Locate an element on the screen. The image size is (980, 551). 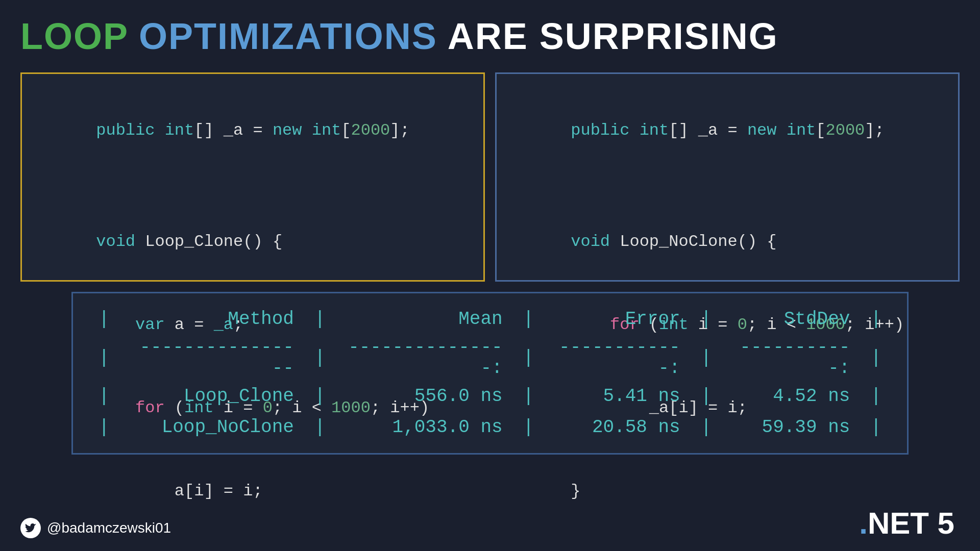
footer: @badamczewski01 is located at coordinates (96, 528).